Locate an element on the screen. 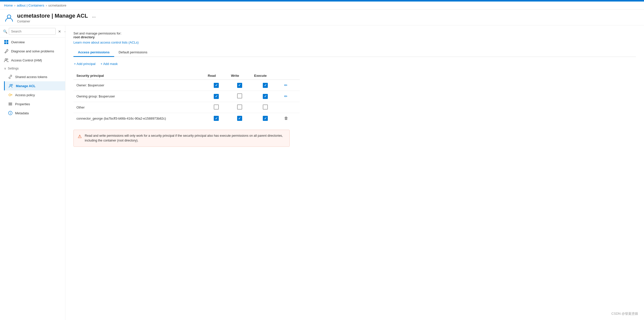 Image resolution: width=644 pixels, height=320 pixels. sidebar-item-access-policy-label: Access policy is located at coordinates (25, 95).